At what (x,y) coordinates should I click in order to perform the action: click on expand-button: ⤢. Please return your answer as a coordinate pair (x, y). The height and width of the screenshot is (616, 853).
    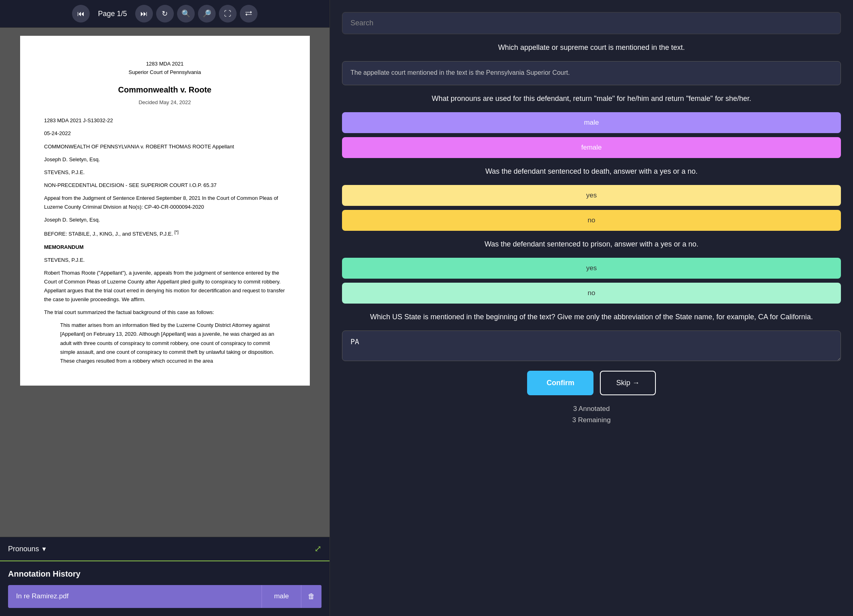
    Looking at the image, I should click on (318, 549).